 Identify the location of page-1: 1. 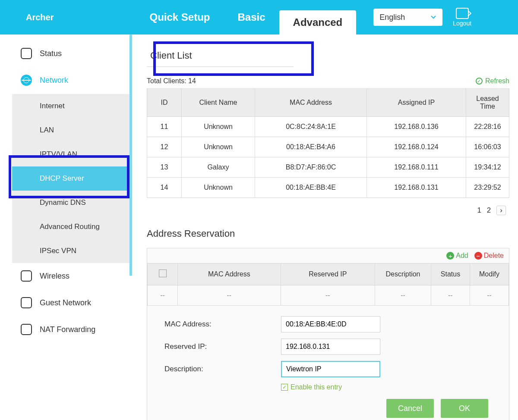
(479, 210).